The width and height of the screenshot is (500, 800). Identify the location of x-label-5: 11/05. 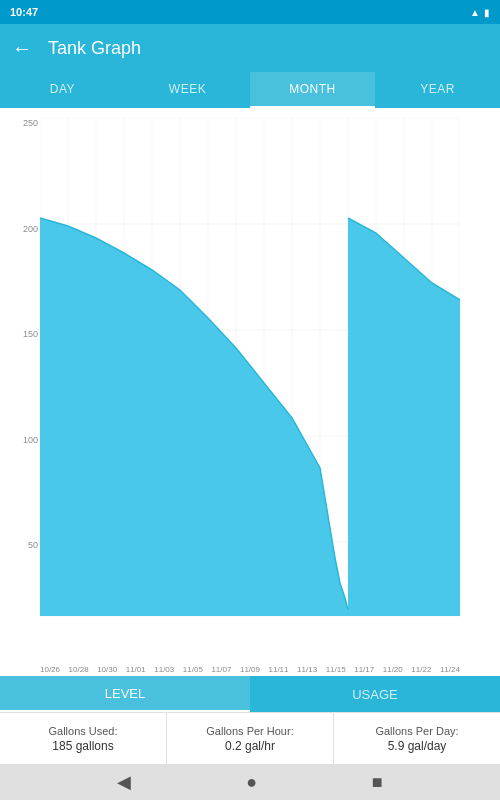
(193, 670).